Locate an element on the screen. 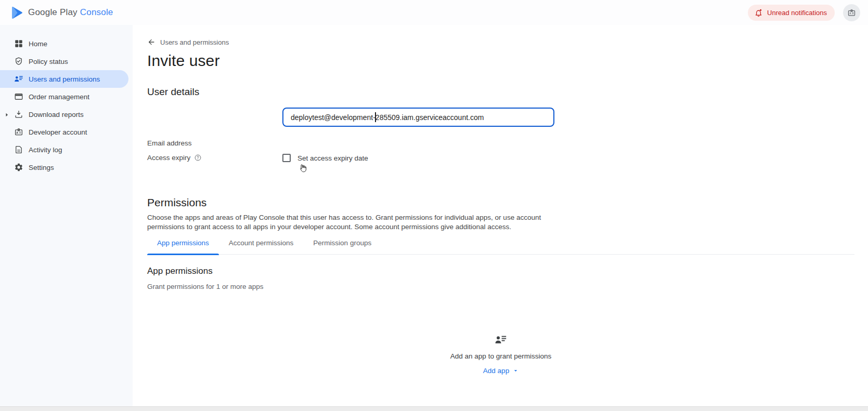 The width and height of the screenshot is (868, 411). email-field-wrapper is located at coordinates (418, 117).